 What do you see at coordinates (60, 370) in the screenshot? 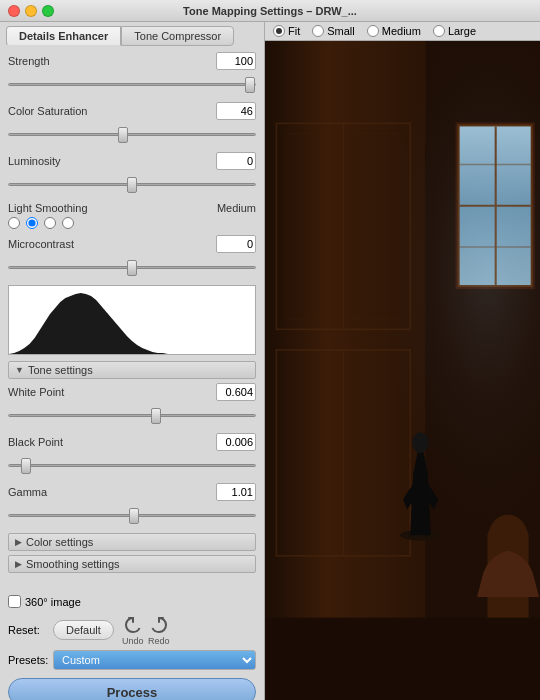
I see `tone-settings-title: Tone settings` at bounding box center [60, 370].